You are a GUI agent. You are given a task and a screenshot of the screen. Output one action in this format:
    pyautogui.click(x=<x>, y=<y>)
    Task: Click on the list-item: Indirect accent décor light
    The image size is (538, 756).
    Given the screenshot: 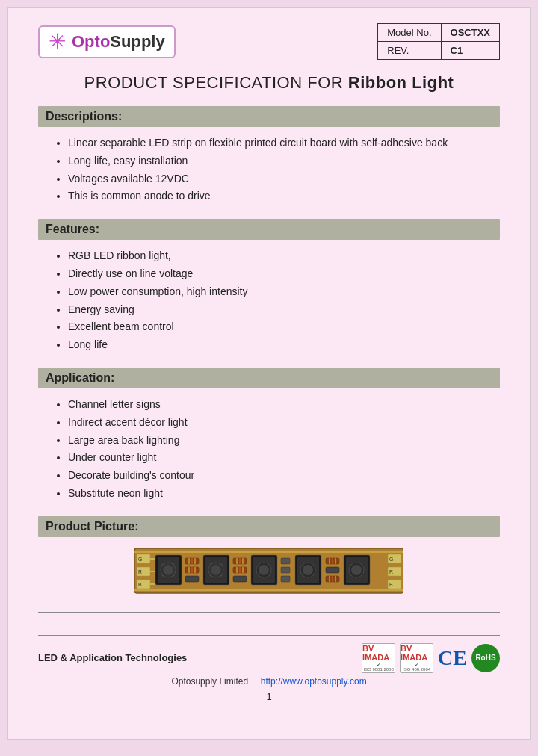 What is the action you would take?
    pyautogui.click(x=284, y=423)
    